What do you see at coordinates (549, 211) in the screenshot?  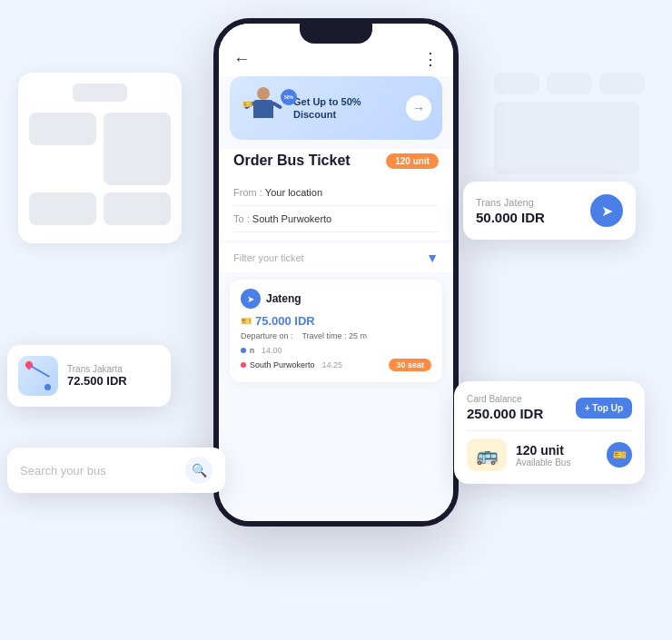 I see `trans-jateng-card: Trans Jateng 50.000 IDR ➤` at bounding box center [549, 211].